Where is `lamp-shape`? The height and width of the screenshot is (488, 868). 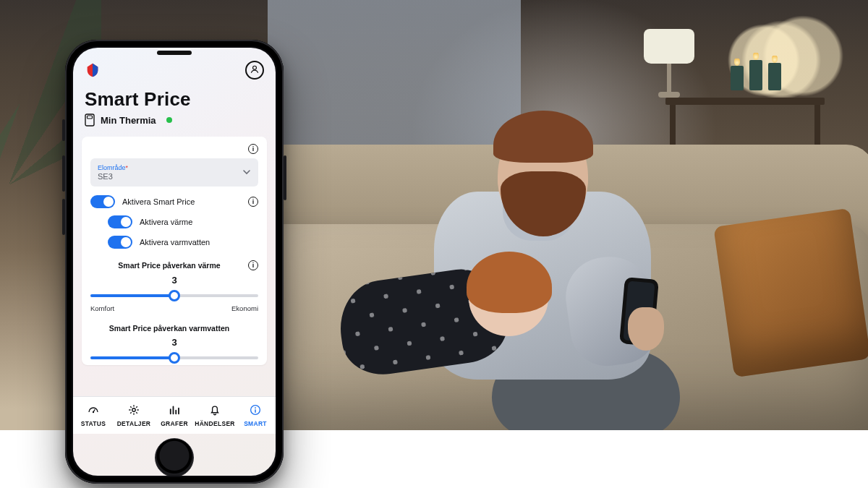 lamp-shape is located at coordinates (669, 64).